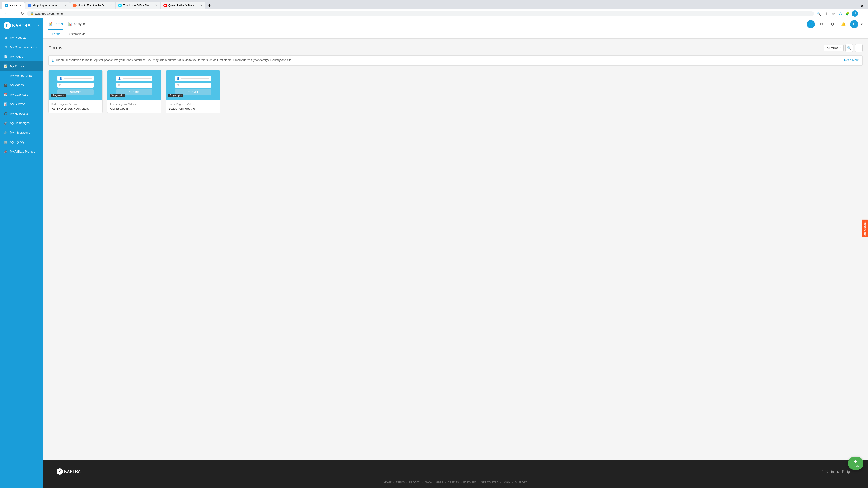  Describe the element at coordinates (216, 104) in the screenshot. I see `form-card-menu-3: ⋯` at that location.